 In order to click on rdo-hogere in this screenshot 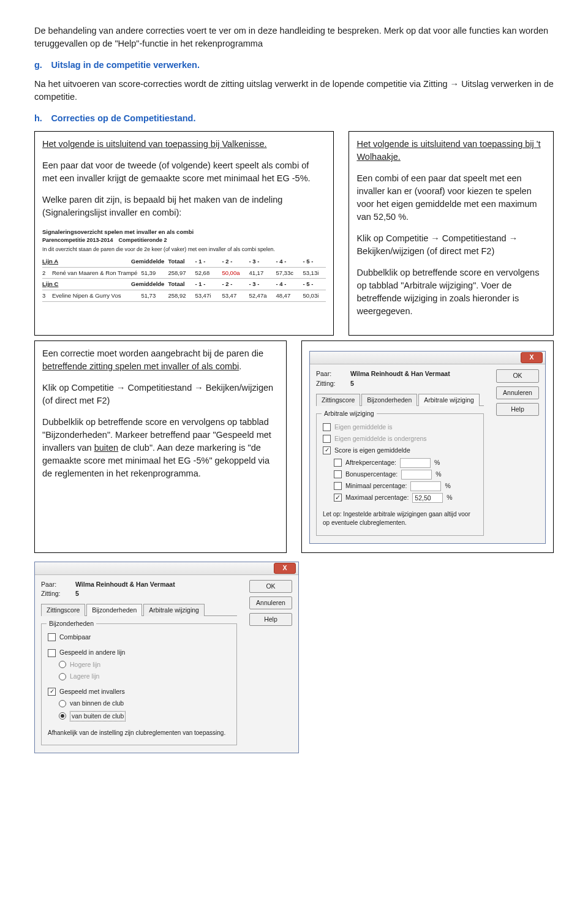, I will do `click(62, 664)`.